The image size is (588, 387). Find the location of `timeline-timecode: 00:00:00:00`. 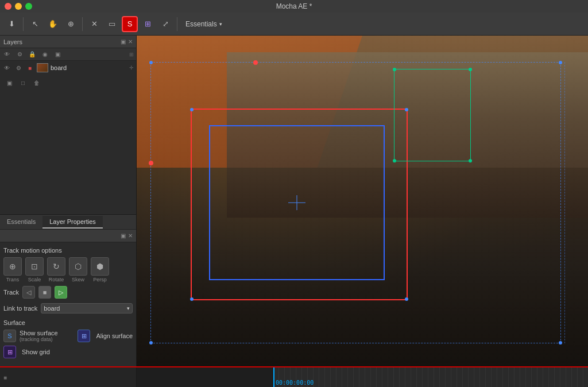

timeline-timecode: 00:00:00:00 is located at coordinates (295, 382).